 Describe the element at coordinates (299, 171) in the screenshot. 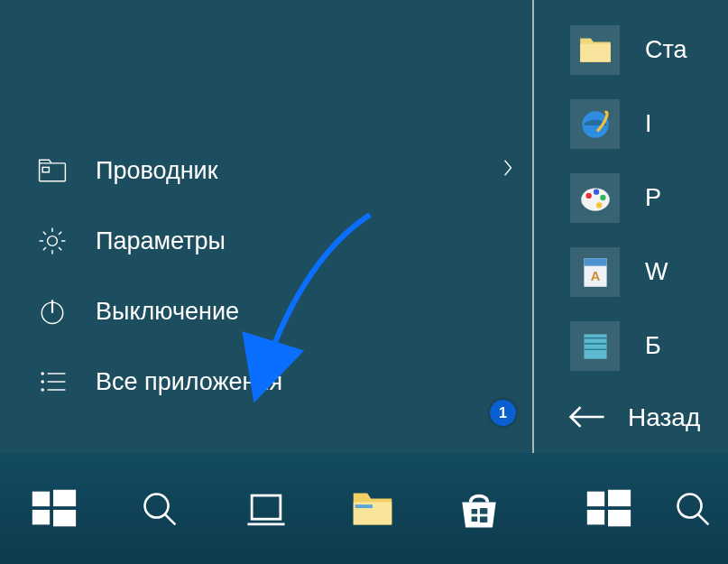

I see `menu-label-explorer: Проводник` at that location.